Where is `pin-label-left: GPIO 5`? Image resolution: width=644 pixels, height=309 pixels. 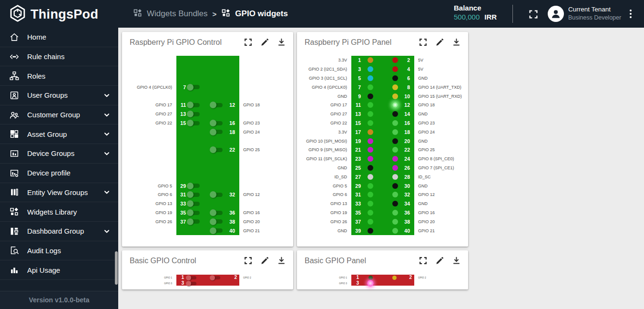 pin-label-left: GPIO 5 is located at coordinates (322, 186).